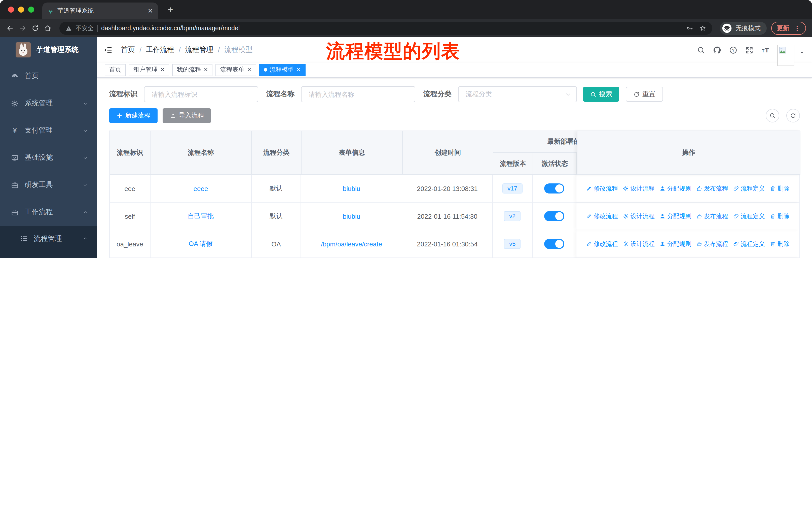 The image size is (812, 516). Describe the element at coordinates (49, 185) in the screenshot. I see `sidebar-item-devtools: 研发工具` at that location.